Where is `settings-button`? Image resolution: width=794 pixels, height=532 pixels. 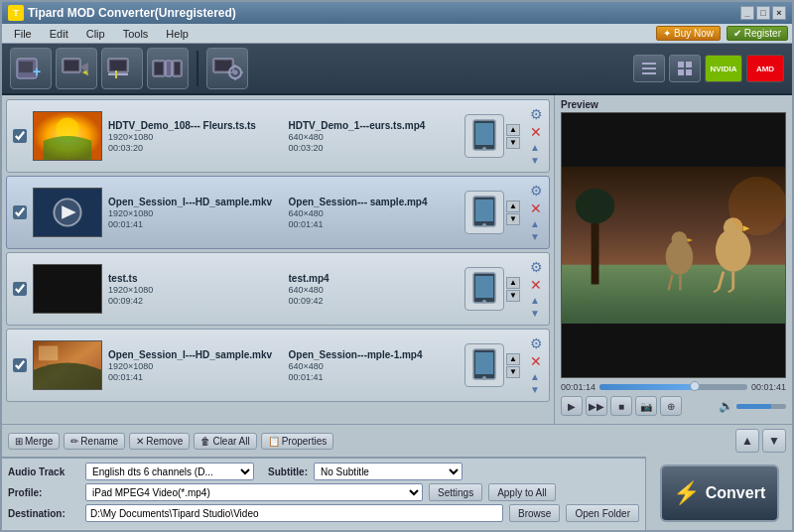
settings-button is located at coordinates (227, 68).